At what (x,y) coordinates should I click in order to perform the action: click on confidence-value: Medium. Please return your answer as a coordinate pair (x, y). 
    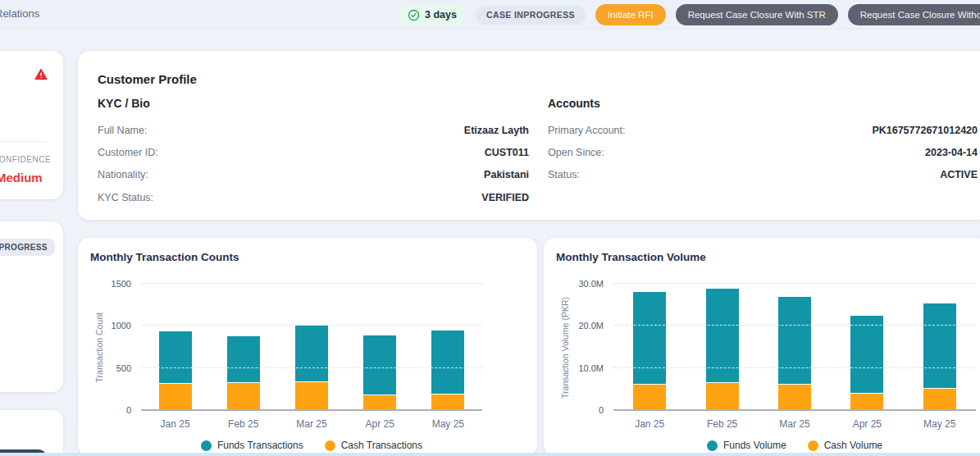
    Looking at the image, I should click on (21, 177).